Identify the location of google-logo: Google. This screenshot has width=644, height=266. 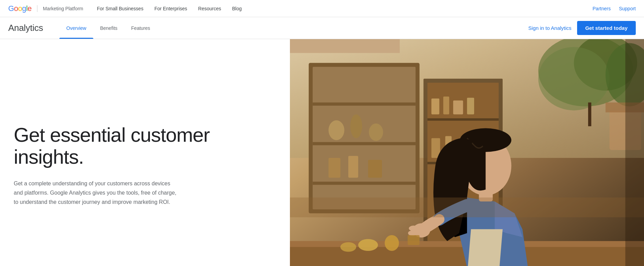
(20, 9).